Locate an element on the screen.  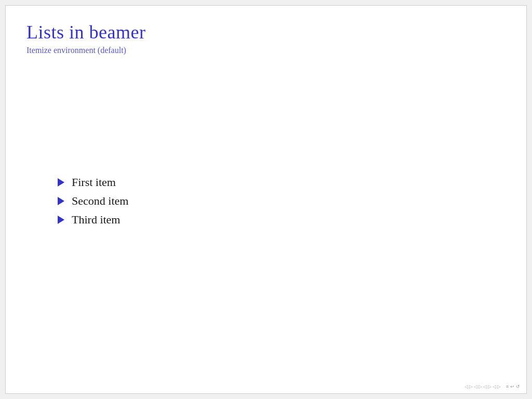
item-label: Third item is located at coordinates (96, 220).